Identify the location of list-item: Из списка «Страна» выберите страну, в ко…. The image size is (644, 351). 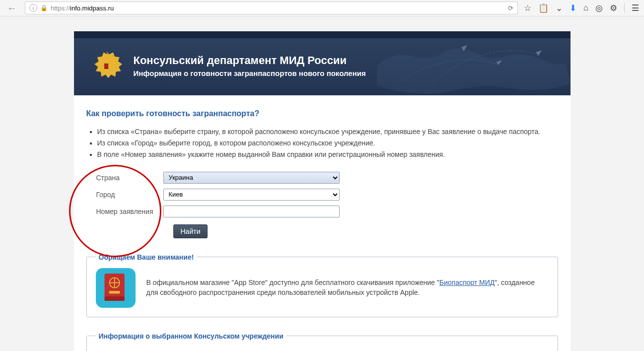
(328, 132).